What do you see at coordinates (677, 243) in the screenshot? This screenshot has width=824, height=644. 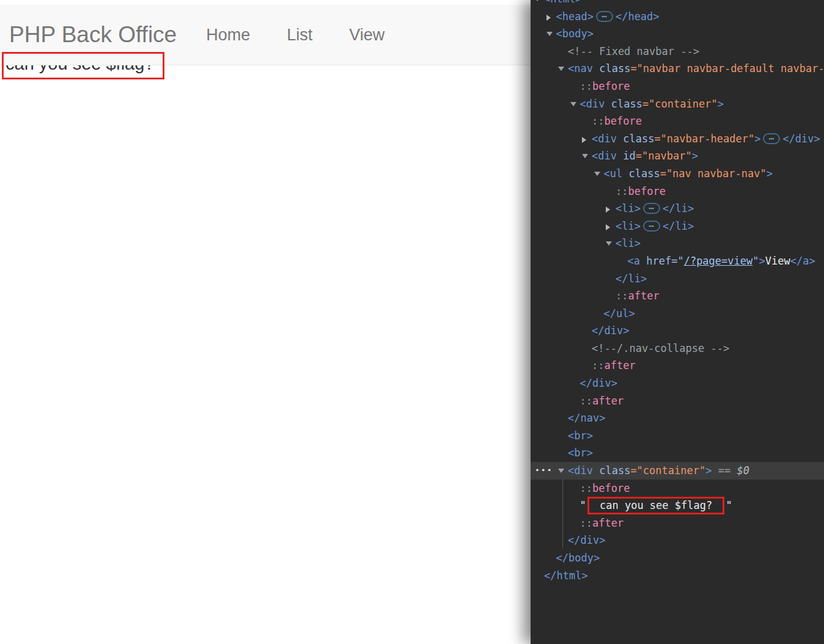 I see `dom-tree-row: <li>` at bounding box center [677, 243].